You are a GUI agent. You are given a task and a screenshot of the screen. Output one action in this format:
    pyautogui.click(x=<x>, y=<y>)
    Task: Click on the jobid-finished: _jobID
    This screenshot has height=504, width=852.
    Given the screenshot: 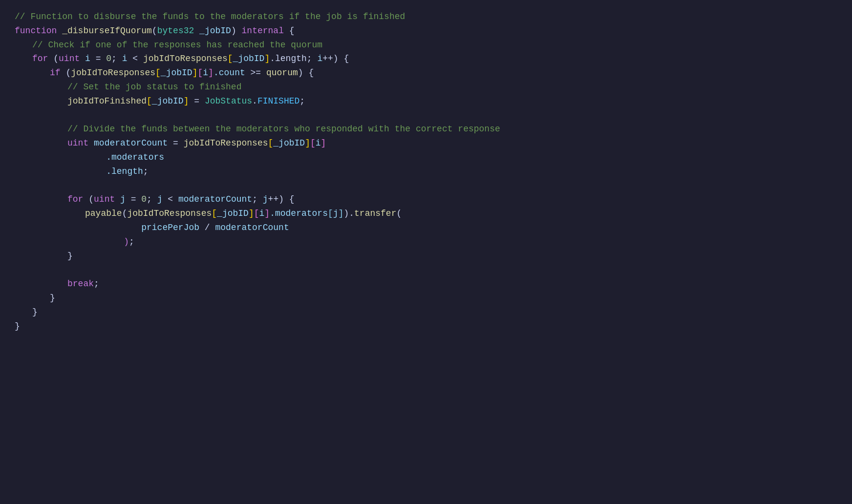 What is the action you would take?
    pyautogui.click(x=168, y=102)
    